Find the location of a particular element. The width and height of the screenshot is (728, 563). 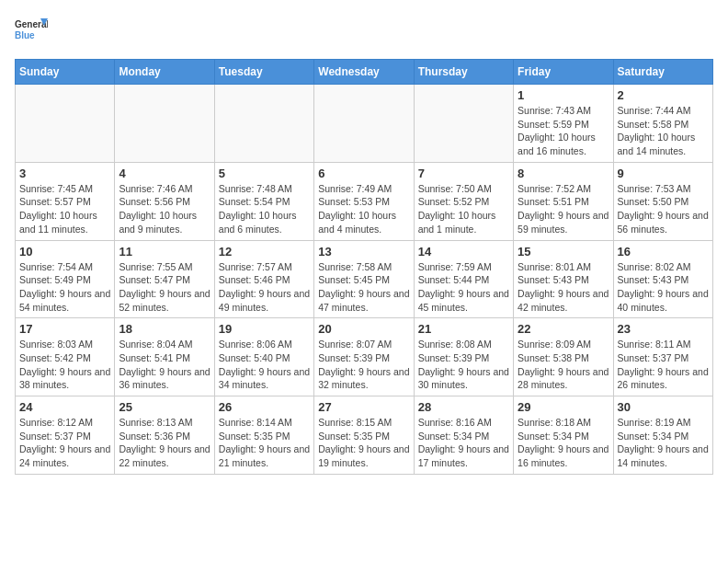

calendar-cell: 17Sunrise: 8:03 AM Sunset: 5:42 PM Dayli… is located at coordinates (65, 357).